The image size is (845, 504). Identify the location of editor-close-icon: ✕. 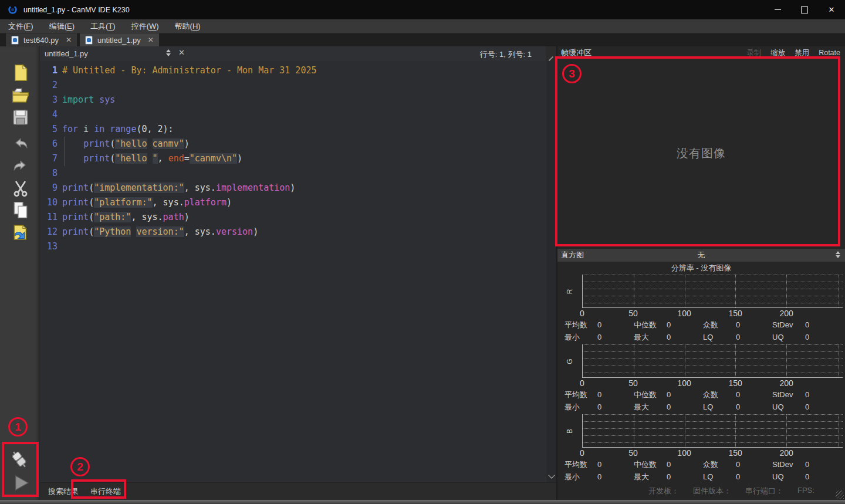
(182, 53).